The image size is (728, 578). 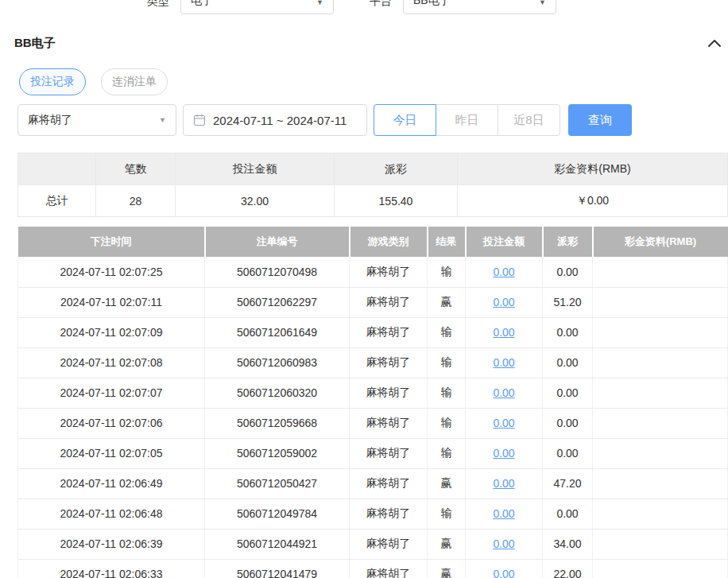 I want to click on table-row: 2024-07-11 02:07:09 5060712061649 麻将胡了 输…, so click(x=374, y=332).